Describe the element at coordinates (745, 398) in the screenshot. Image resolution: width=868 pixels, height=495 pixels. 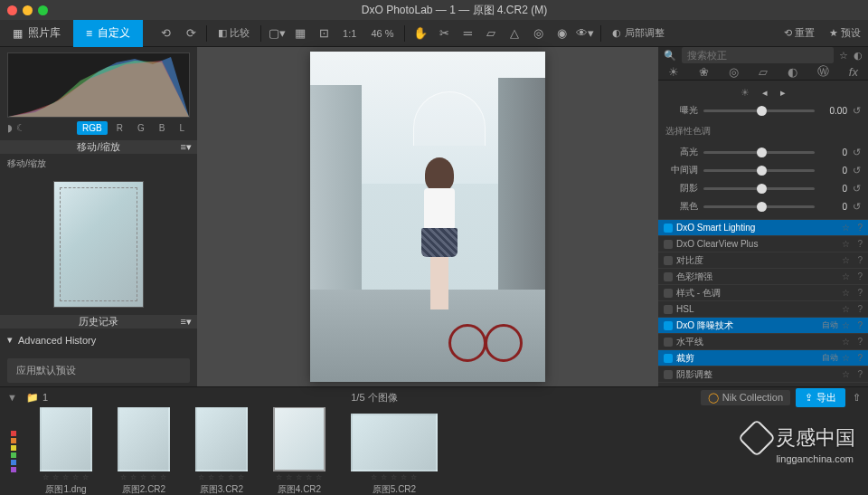
I see `nik-collection-button: ◯ Nik Collection` at that location.